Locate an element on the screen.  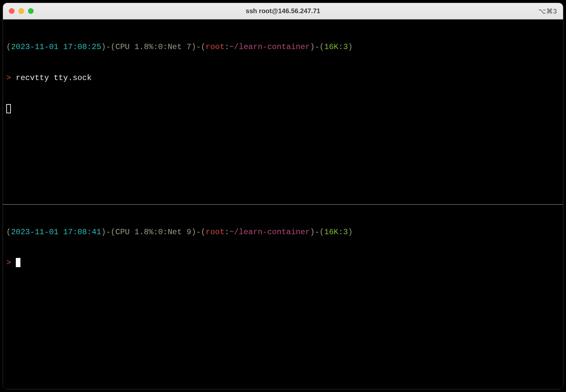
prompt-timestamp: 2023-11-01 17:08:25 is located at coordinates (56, 47).